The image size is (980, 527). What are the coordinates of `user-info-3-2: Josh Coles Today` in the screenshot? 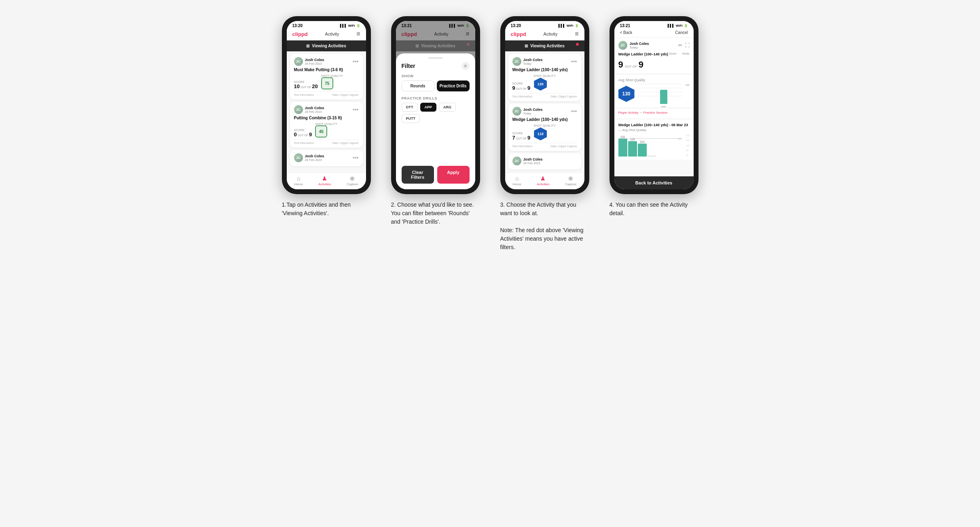 It's located at (533, 112).